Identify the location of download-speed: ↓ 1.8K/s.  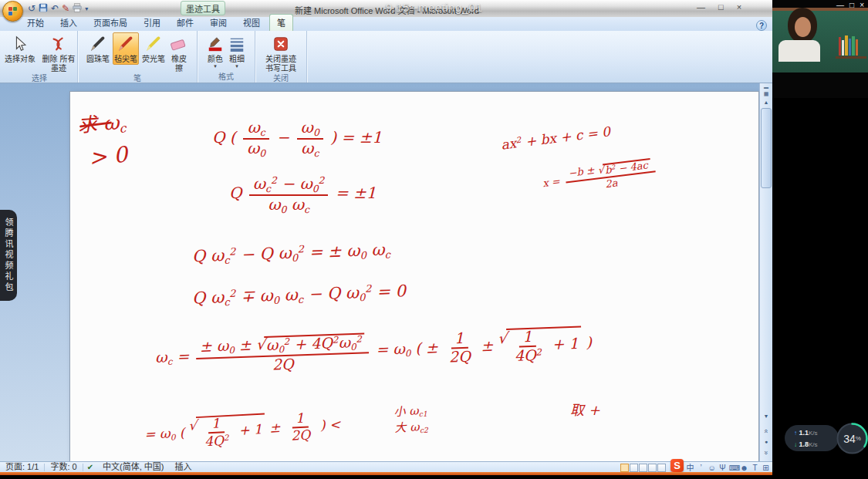
(816, 444).